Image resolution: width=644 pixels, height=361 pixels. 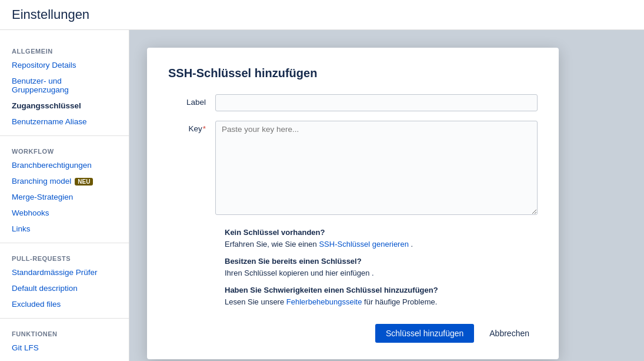 What do you see at coordinates (376, 102) in the screenshot?
I see `label-input` at bounding box center [376, 102].